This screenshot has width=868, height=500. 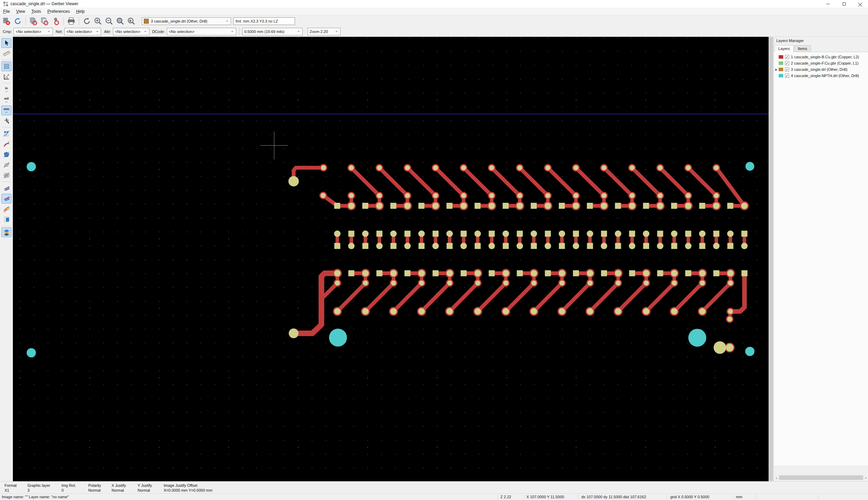 What do you see at coordinates (7, 66) in the screenshot?
I see `grid-dots-icon` at bounding box center [7, 66].